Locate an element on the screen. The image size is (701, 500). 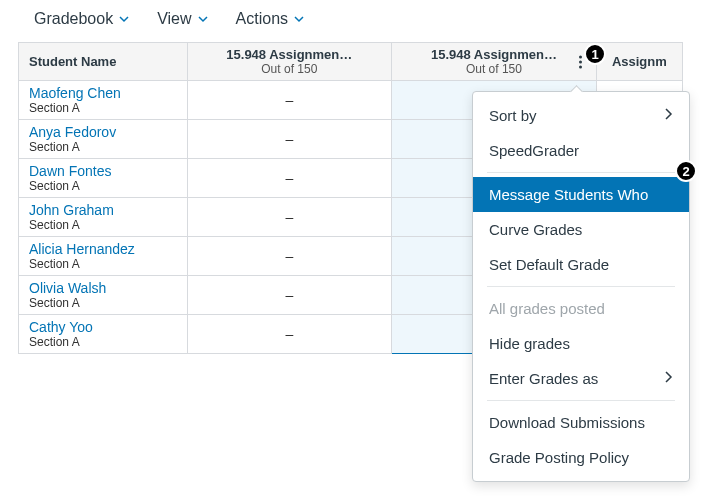
menu-set-default-grade: Set Default Grade is located at coordinates (581, 264).